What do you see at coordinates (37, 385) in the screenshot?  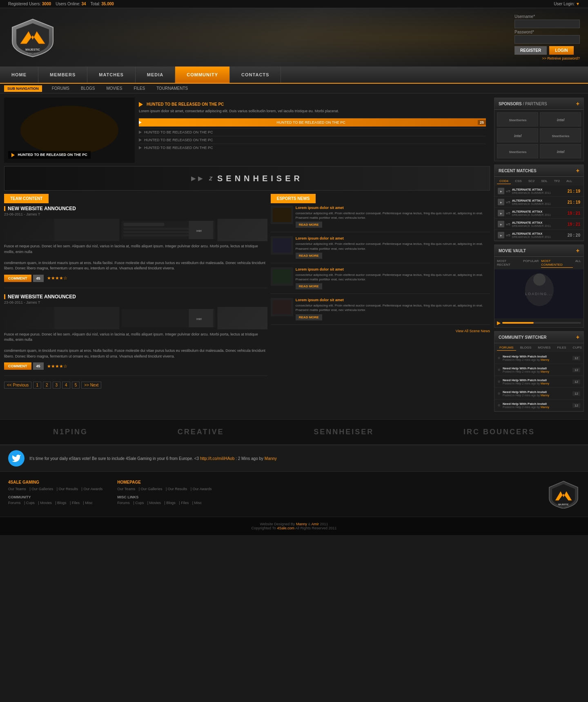 I see `pagination-1: 1` at bounding box center [37, 385].